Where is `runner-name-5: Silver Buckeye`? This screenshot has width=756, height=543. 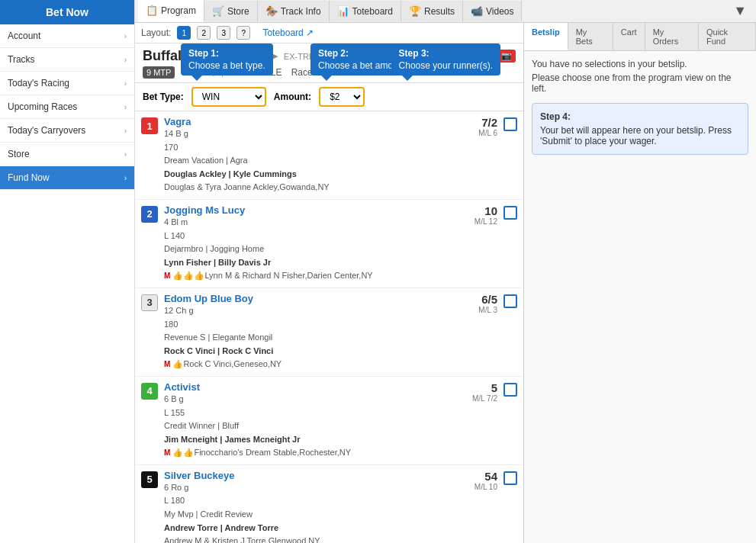 runner-name-5: Silver Buckeye is located at coordinates (305, 476).